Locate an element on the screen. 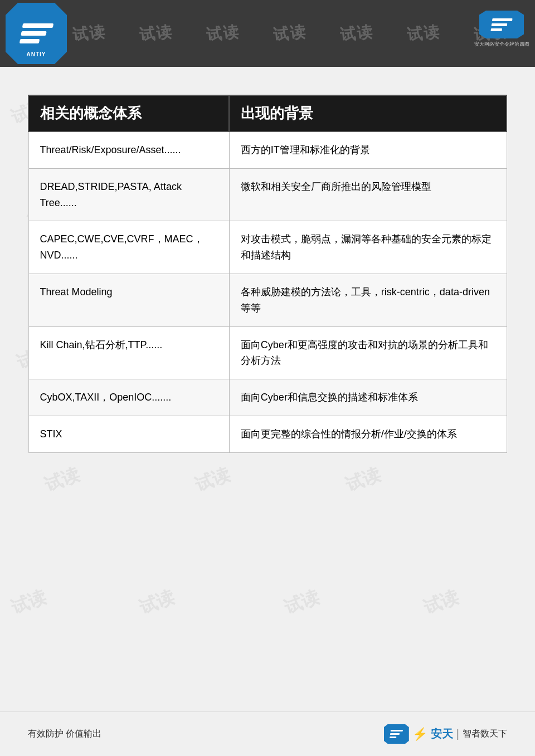 Image resolution: width=535 pixels, height=756 pixels. table-cell-right: 各种威胁建模的方法论，工具，risk-centric，data-driven等等 is located at coordinates (368, 300).